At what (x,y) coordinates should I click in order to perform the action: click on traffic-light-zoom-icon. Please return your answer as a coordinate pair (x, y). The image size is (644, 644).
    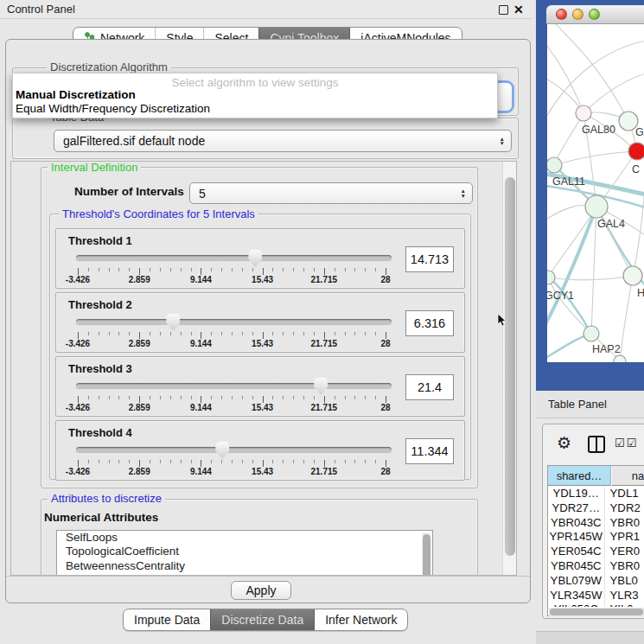
    Looking at the image, I should click on (595, 14).